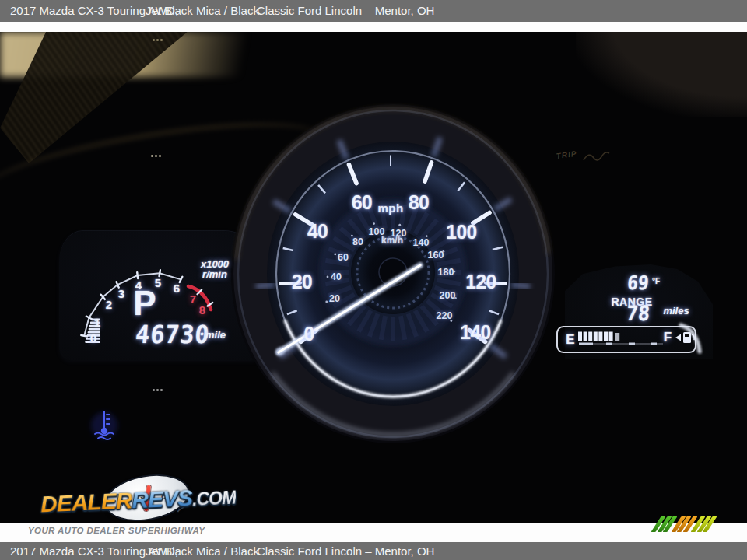 The image size is (747, 560). Describe the element at coordinates (685, 524) in the screenshot. I see `hash-group-orange` at that location.